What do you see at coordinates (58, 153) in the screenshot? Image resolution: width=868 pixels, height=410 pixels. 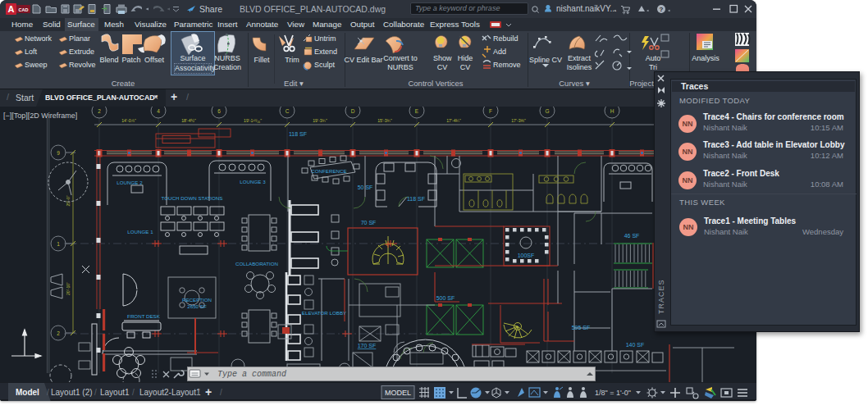 I see `svg-text: 9` at bounding box center [58, 153].